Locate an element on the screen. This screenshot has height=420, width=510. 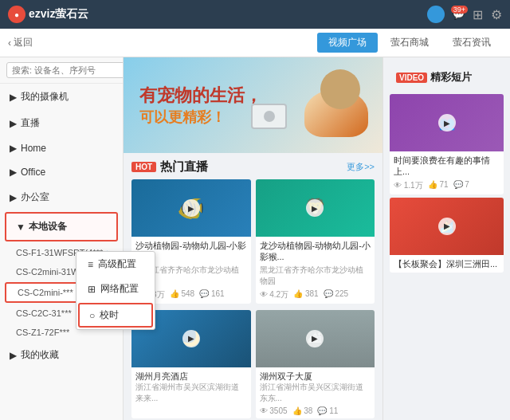
sidebar-item-office: ▶ Office is located at coordinates (61, 172).